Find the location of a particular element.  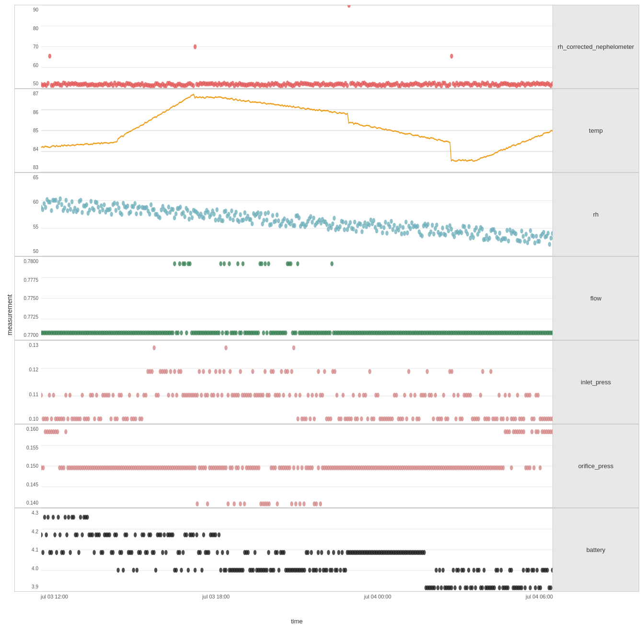

y-tick-label: 83 is located at coordinates (28, 168).